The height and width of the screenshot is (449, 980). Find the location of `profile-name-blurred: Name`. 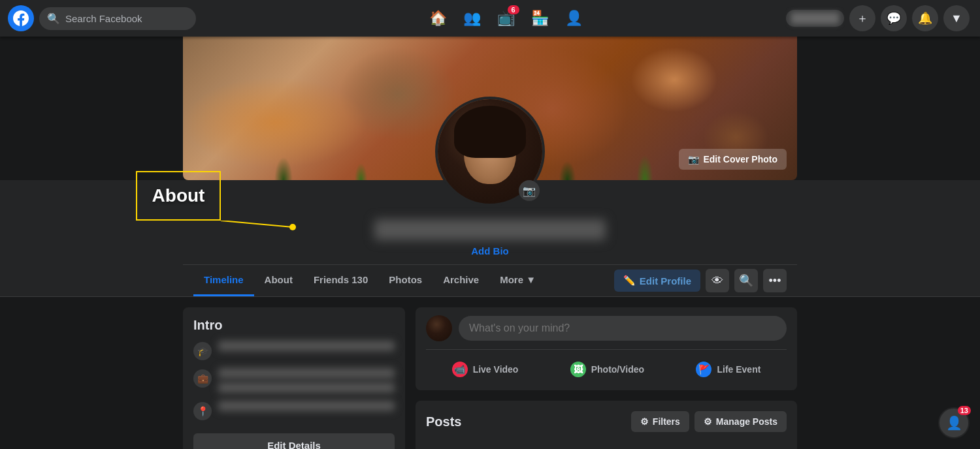

profile-name-blurred: Name is located at coordinates (815, 18).